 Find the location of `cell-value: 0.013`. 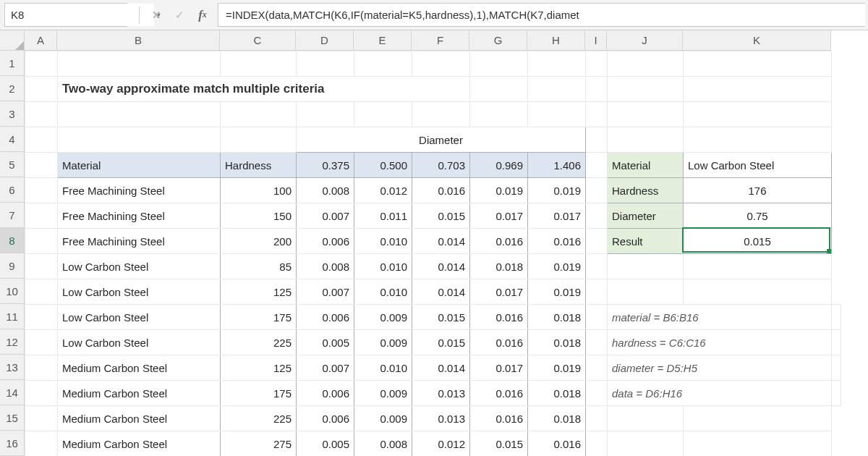

cell-value: 0.013 is located at coordinates (441, 394).